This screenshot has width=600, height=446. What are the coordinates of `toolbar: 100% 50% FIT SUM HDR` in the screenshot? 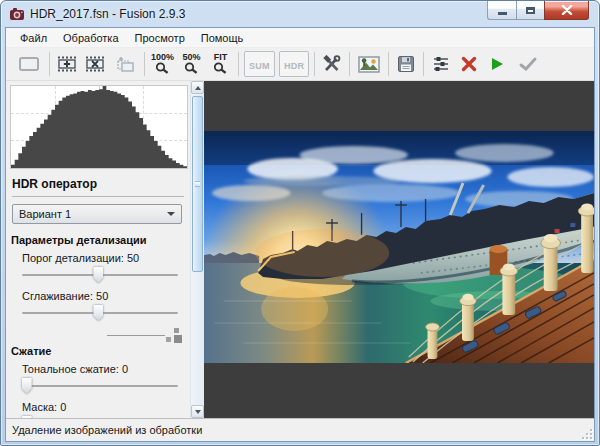 It's located at (300, 64).